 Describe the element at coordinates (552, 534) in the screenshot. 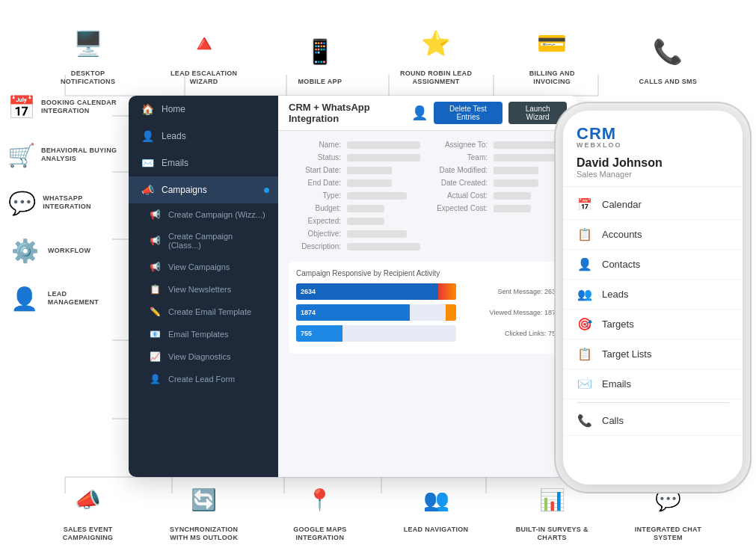

I see `surveys-label: BUILT-IN SURVEYS & CHARTS` at that location.